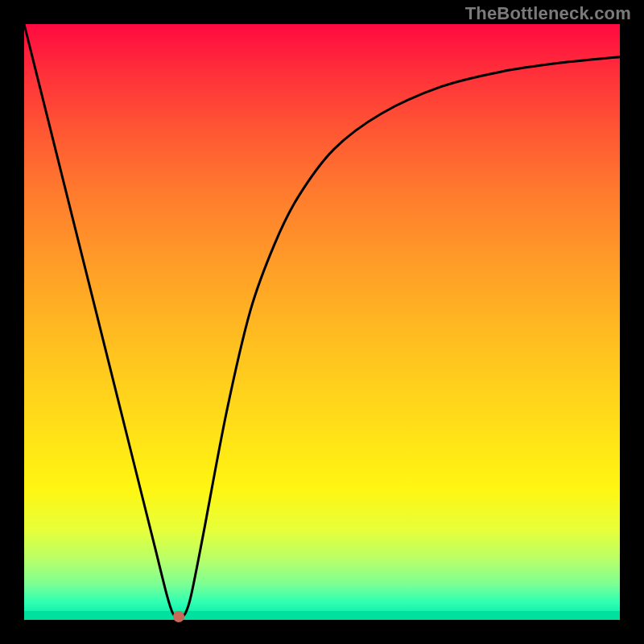  What do you see at coordinates (179, 617) in the screenshot?
I see `minimum-marker-icon` at bounding box center [179, 617].